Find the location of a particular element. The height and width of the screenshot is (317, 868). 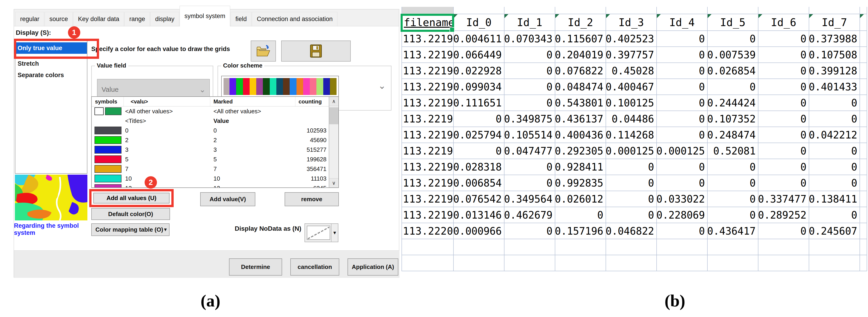

cell-r2-Id_1: 0 is located at coordinates (530, 55).